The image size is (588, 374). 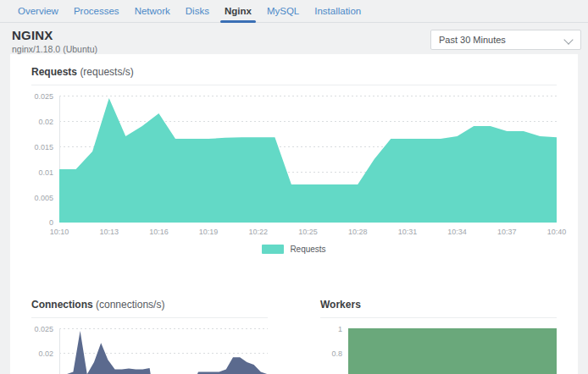 What do you see at coordinates (208, 232) in the screenshot?
I see `x-axis-tick-label: 10:19` at bounding box center [208, 232].